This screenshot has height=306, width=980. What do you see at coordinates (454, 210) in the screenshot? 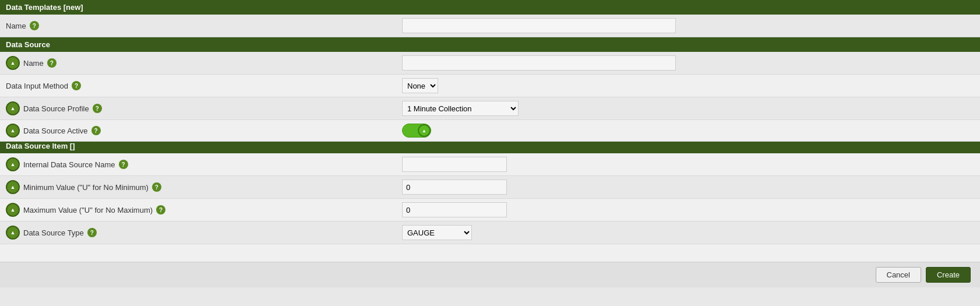
I see `max-value-input` at bounding box center [454, 210].